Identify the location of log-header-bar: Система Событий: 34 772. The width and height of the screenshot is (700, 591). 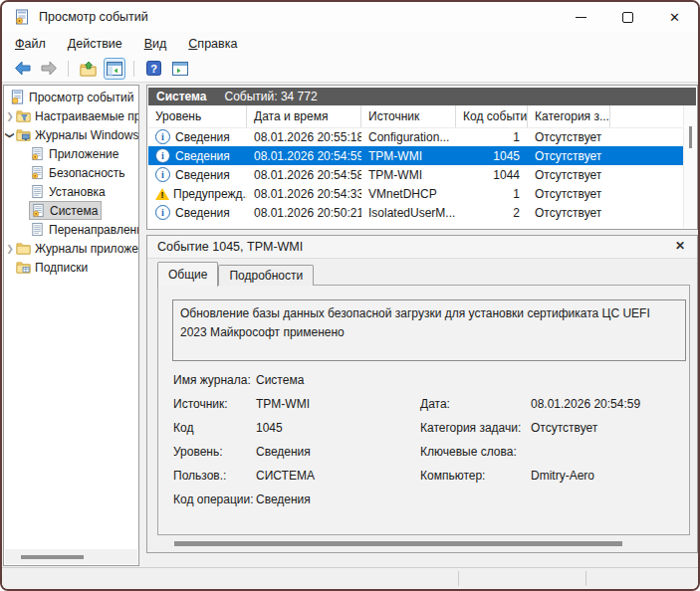
(422, 97).